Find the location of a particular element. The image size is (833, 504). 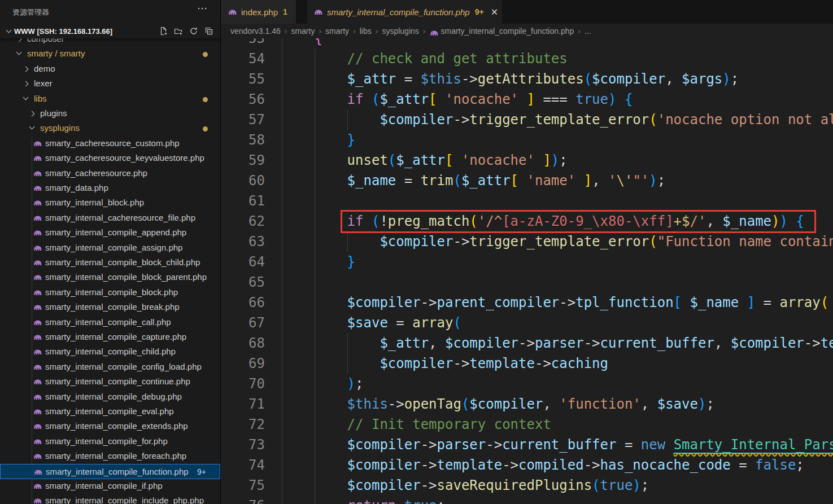

code-line-72: 72 // Init temporary context is located at coordinates (527, 424).